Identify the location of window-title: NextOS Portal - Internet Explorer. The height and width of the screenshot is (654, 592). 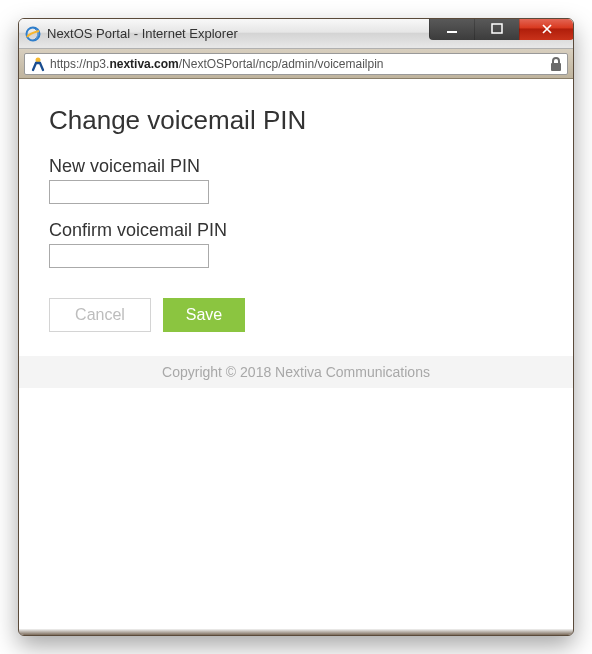
(142, 34).